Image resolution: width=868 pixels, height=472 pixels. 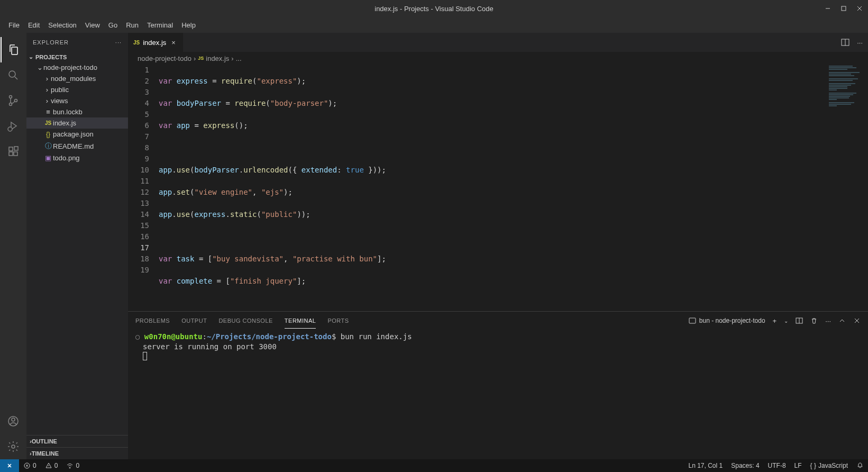 What do you see at coordinates (52, 466) in the screenshot?
I see `status-warnings: 0` at bounding box center [52, 466].